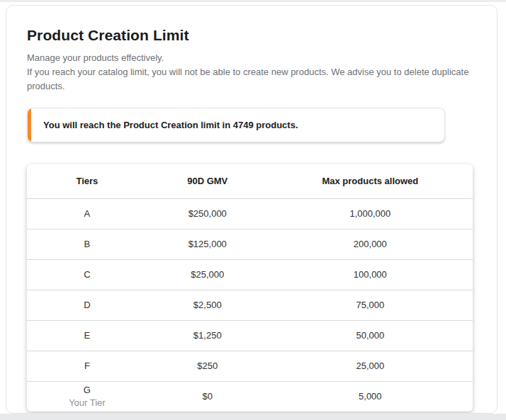 This screenshot has width=506, height=420. What do you see at coordinates (87, 275) in the screenshot?
I see `tier-cell: C` at bounding box center [87, 275].